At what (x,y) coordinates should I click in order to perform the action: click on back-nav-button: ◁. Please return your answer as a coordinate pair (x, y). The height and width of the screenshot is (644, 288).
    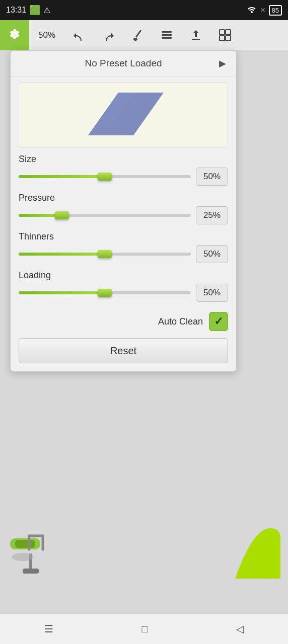
    Looking at the image, I should click on (240, 629).